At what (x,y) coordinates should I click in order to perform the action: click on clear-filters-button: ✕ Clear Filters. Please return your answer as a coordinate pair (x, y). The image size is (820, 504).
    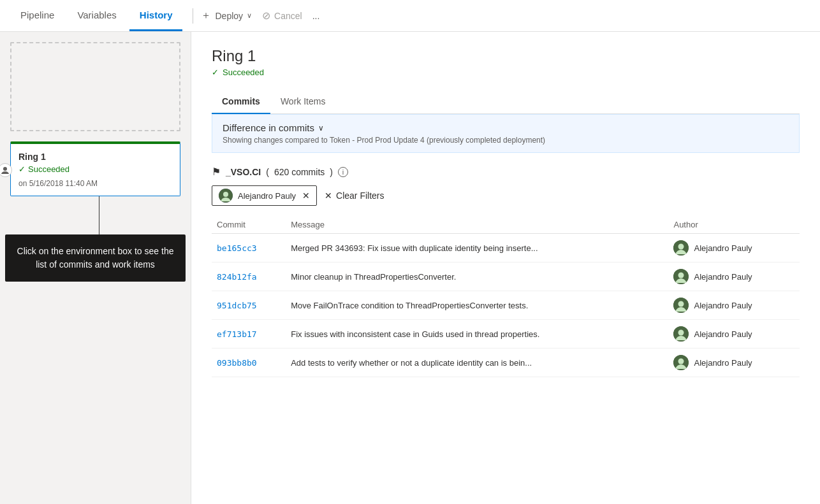
    Looking at the image, I should click on (355, 196).